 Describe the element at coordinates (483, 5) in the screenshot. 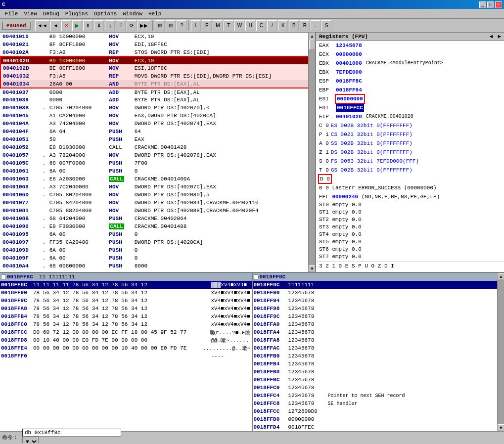

I see `minimize-button: _` at that location.